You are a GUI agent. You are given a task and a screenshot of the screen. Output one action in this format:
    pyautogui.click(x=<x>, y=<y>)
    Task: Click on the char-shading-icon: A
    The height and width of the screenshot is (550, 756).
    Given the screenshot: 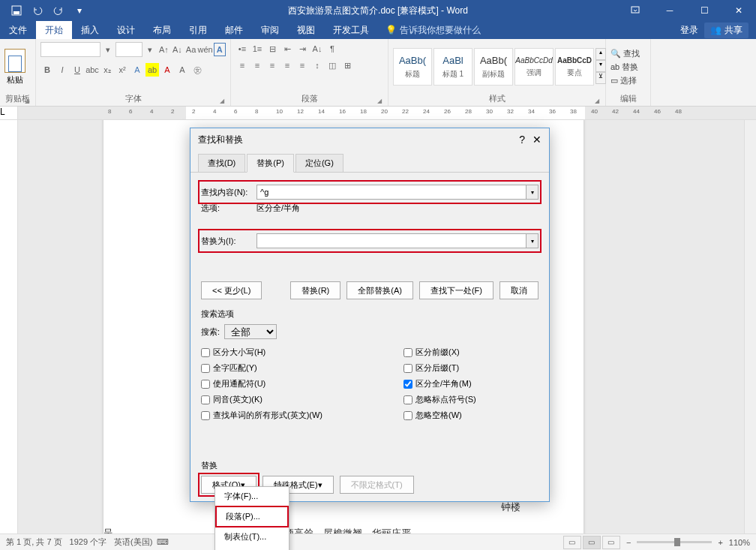 What is the action you would take?
    pyautogui.click(x=182, y=70)
    